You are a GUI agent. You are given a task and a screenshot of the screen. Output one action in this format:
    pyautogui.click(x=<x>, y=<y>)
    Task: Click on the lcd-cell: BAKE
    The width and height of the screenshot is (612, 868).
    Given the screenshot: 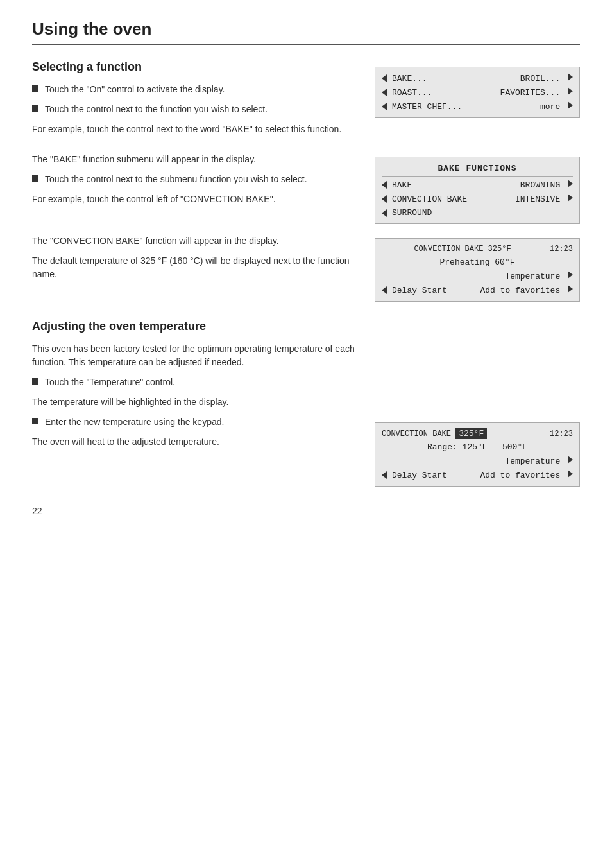 What is the action you would take?
    pyautogui.click(x=402, y=185)
    